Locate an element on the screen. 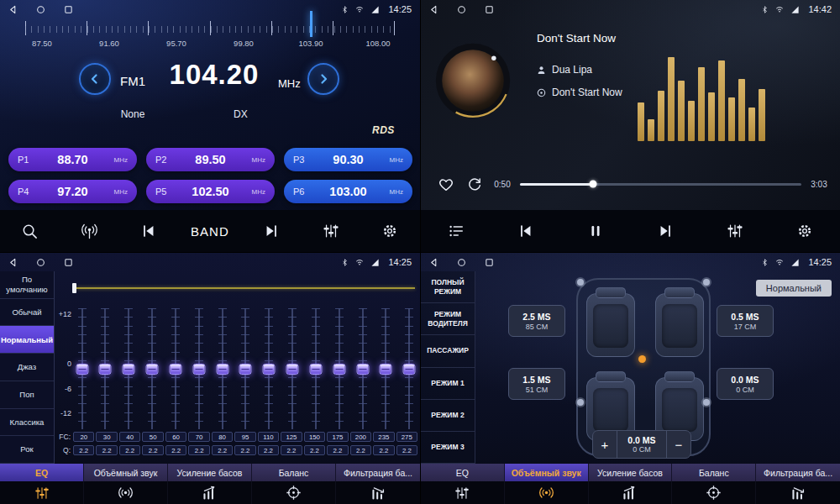  surround-mode-item: РЕЖИМ 2 is located at coordinates (448, 416).